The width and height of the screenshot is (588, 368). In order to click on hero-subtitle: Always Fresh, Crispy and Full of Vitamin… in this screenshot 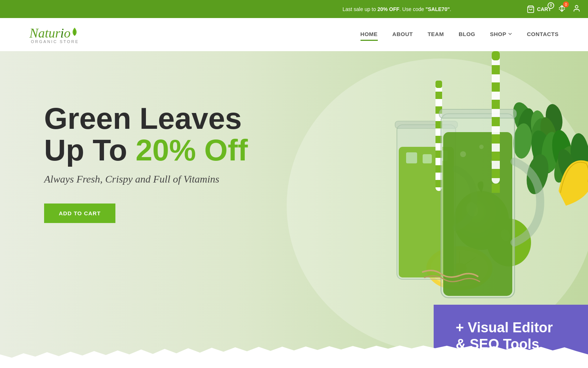, I will do `click(146, 179)`.